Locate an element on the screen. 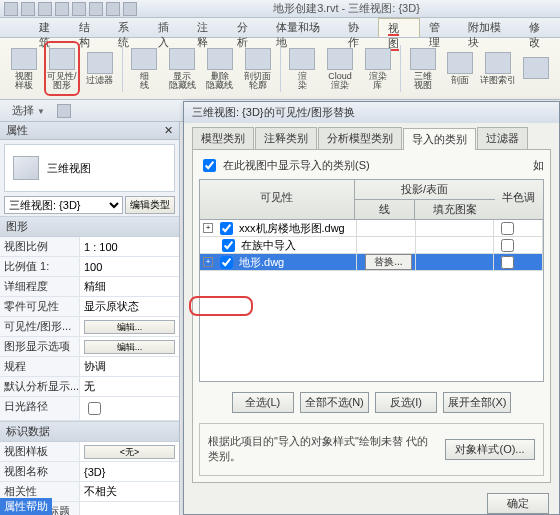 This screenshot has width=560, height=515. col-halftone: 半色调 is located at coordinates (519, 200).